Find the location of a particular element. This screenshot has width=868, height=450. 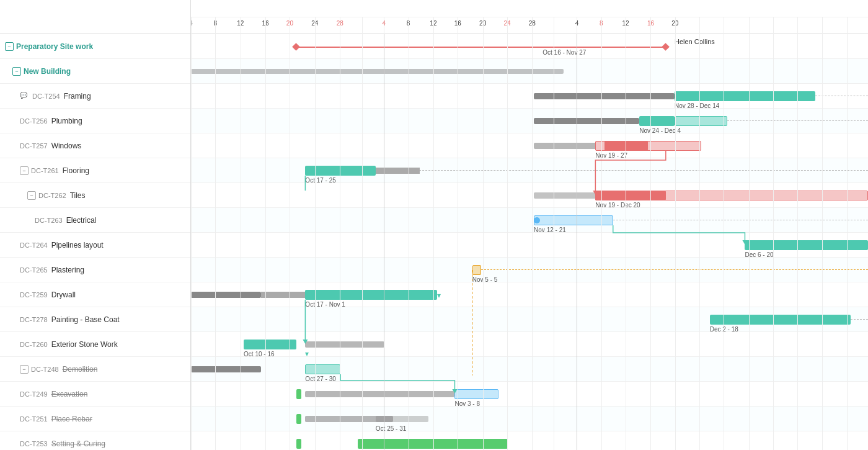

dependency-line is located at coordinates (481, 47).